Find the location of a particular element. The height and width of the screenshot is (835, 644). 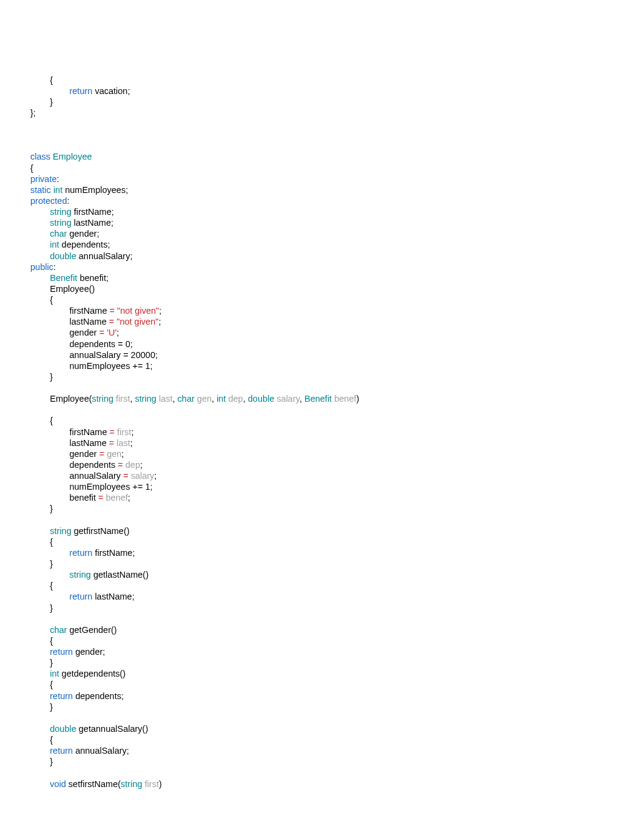

code-token: gen is located at coordinates (204, 399).